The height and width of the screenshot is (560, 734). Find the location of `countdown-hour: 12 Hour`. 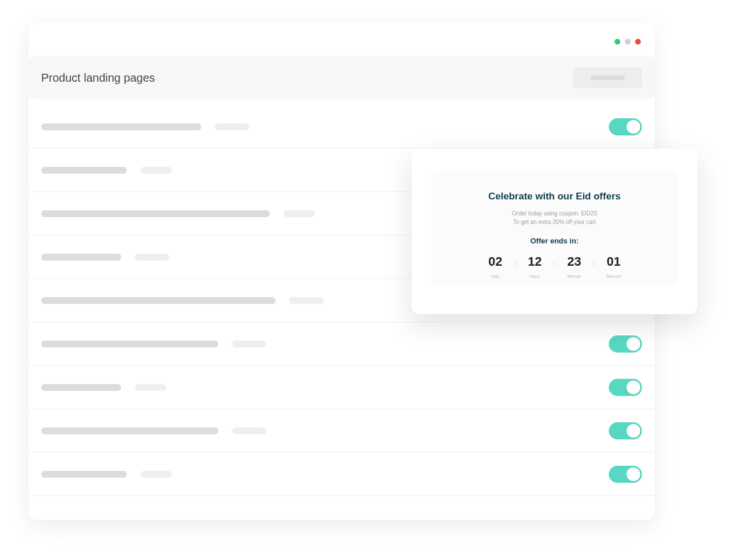

countdown-hour: 12 Hour is located at coordinates (534, 266).